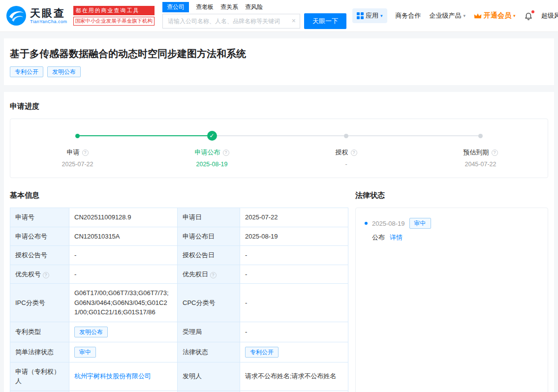  Describe the element at coordinates (179, 352) in the screenshot. I see `table-row: 简单法律状态审中法律状态专利公开` at that location.